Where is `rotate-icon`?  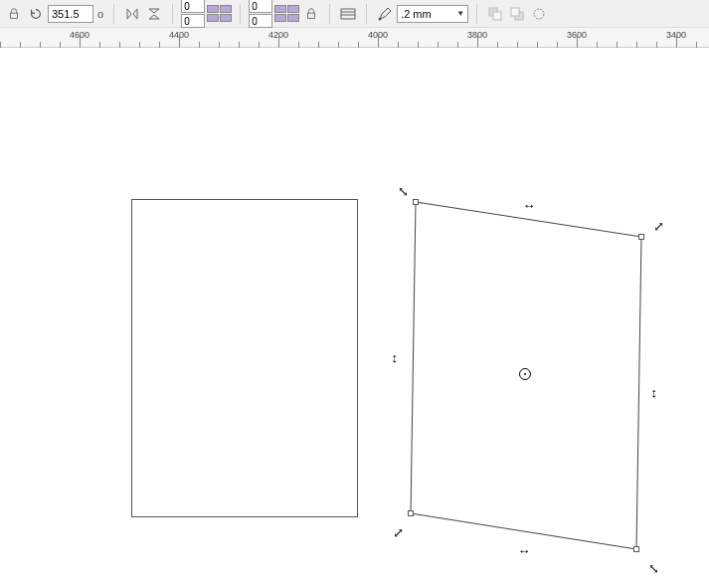 rotate-icon is located at coordinates (36, 14).